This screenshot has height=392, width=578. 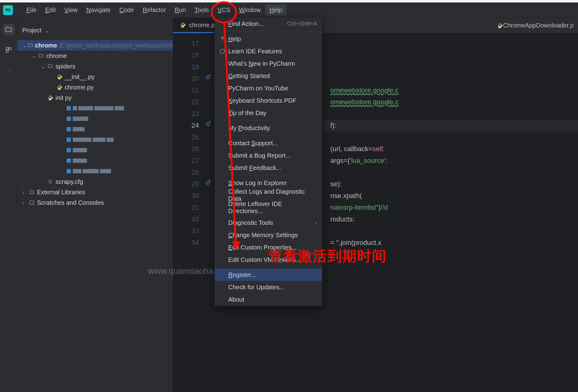 I want to click on menu-navigate: Navigate, so click(x=99, y=10).